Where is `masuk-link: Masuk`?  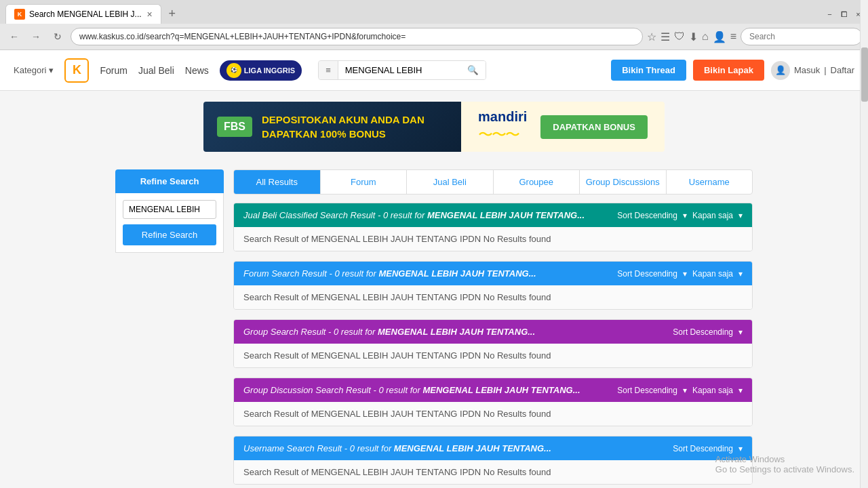
masuk-link: Masuk is located at coordinates (807, 70).